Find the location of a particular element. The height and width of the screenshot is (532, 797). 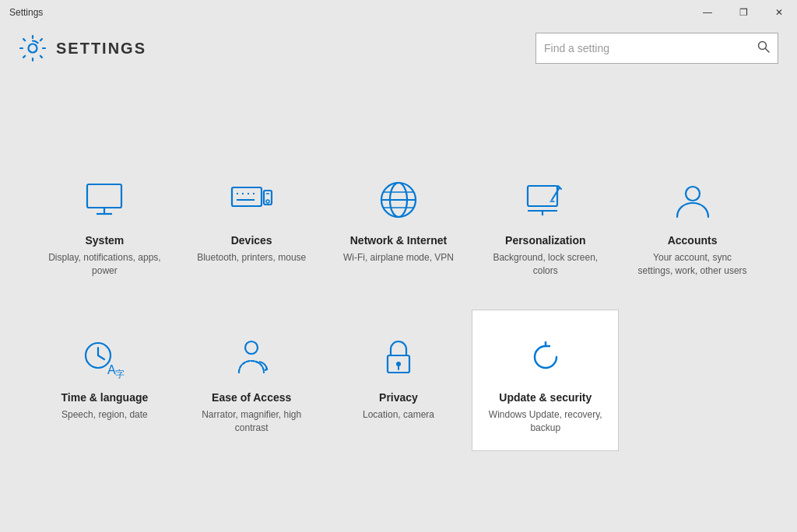

settings-item-privacy: Privacy Location, camera is located at coordinates (398, 380).